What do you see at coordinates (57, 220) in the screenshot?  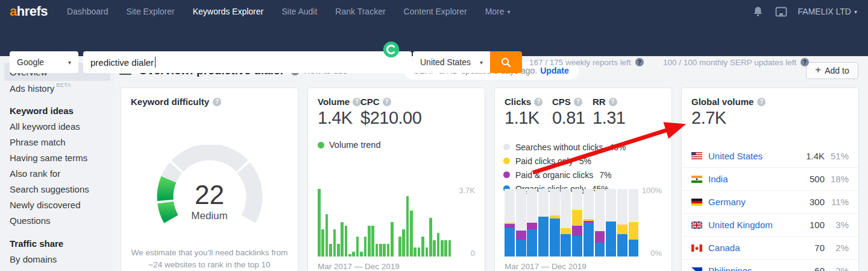 I see `sidebar-item-questions: Questions` at bounding box center [57, 220].